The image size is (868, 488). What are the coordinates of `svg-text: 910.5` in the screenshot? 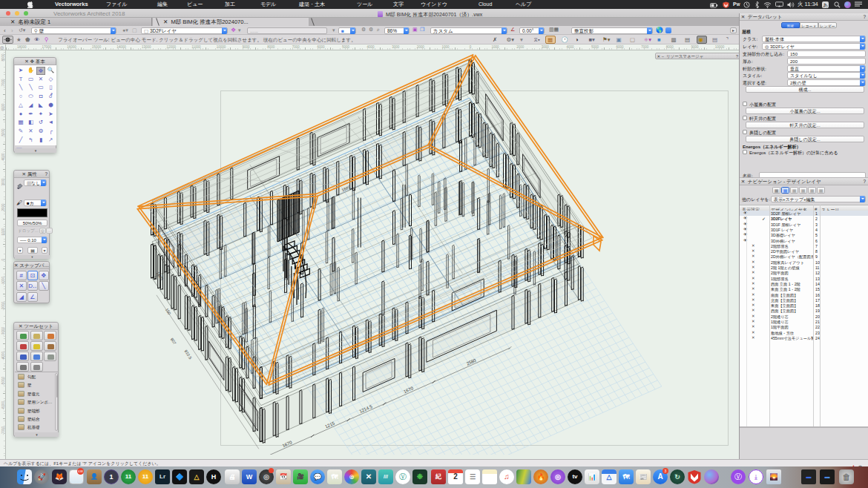 It's located at (188, 355).